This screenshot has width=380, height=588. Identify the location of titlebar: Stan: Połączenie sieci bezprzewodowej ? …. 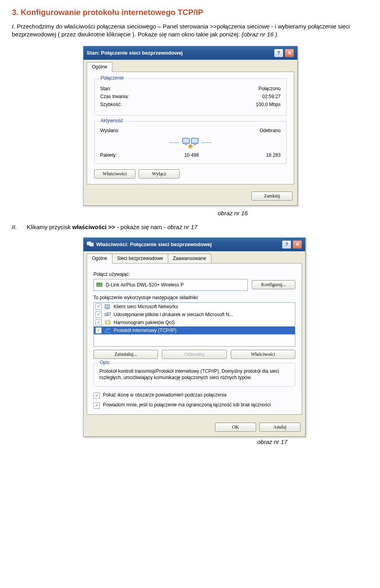
(190, 53).